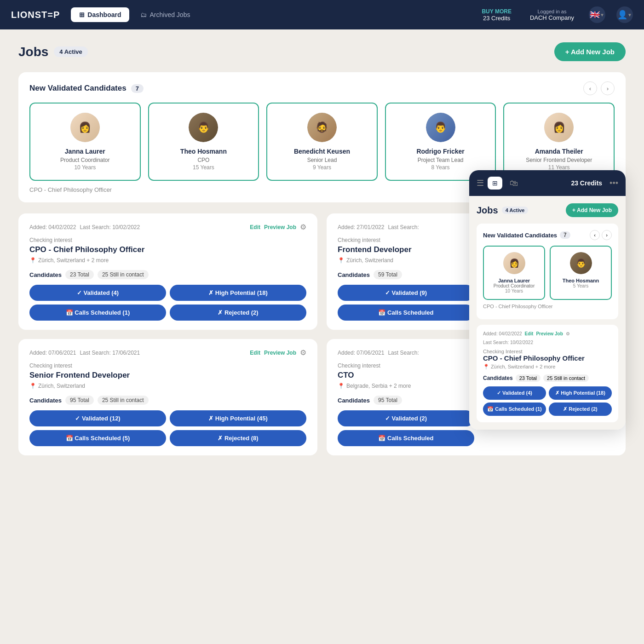  I want to click on avatar: 🧔, so click(322, 127).